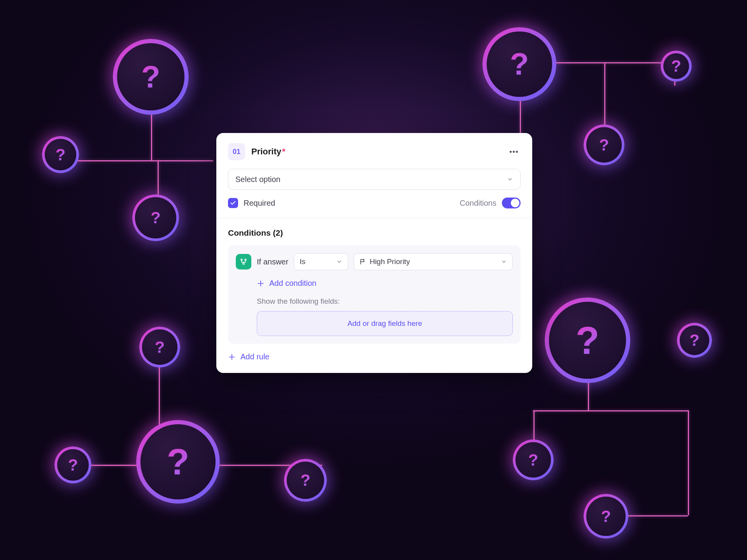 The width and height of the screenshot is (747, 560). I want to click on add-rule-label: Add rule, so click(255, 357).